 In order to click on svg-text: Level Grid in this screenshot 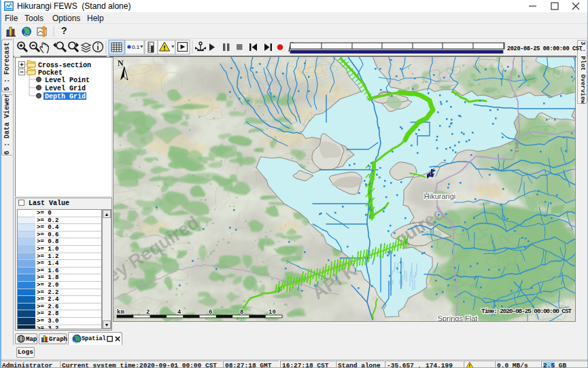, I will do `click(65, 88)`.